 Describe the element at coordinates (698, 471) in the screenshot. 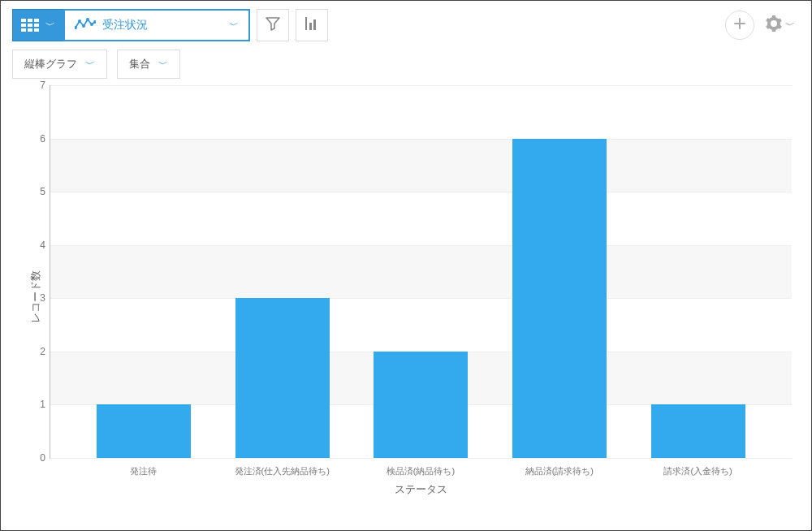

I see `x-tick-label: 請求済(入金待ち)` at that location.